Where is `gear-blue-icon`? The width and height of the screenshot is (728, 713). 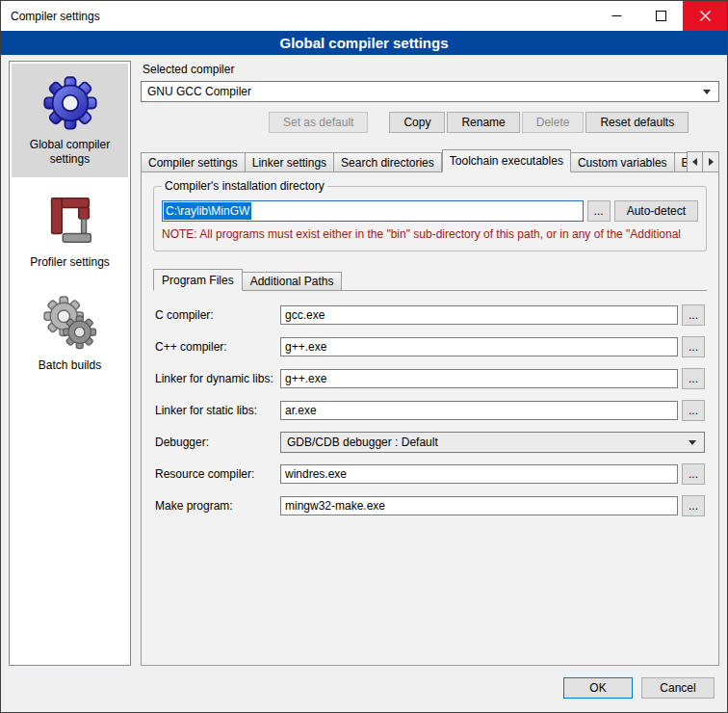 gear-blue-icon is located at coordinates (70, 102).